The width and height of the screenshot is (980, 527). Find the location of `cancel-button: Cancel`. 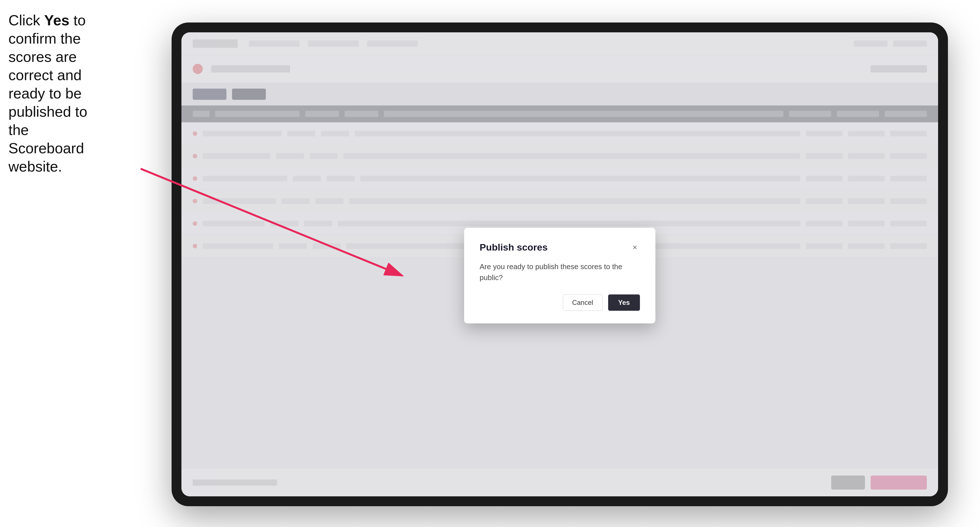

cancel-button: Cancel is located at coordinates (583, 303).